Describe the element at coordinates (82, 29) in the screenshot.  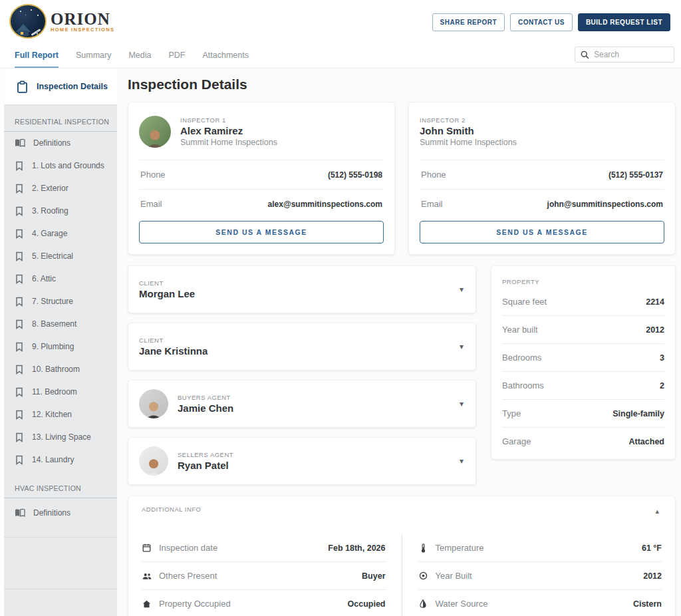
I see `brand-tagline: HOME INSPECTIONS` at that location.